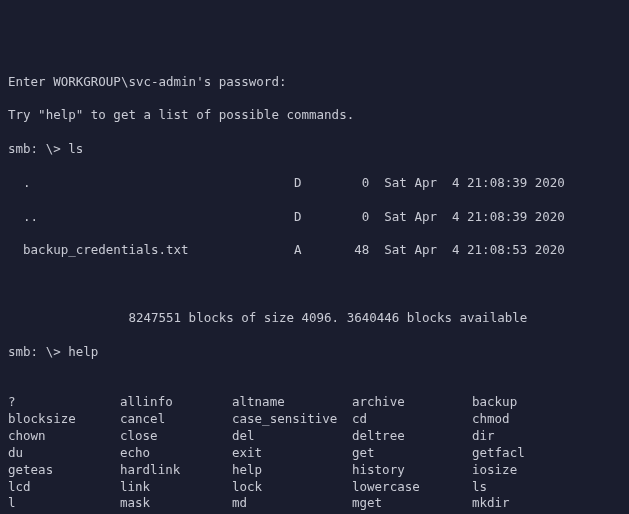 Image resolution: width=629 pixels, height=514 pixels. What do you see at coordinates (412, 454) in the screenshot?
I see `help-cmd: get` at bounding box center [412, 454].